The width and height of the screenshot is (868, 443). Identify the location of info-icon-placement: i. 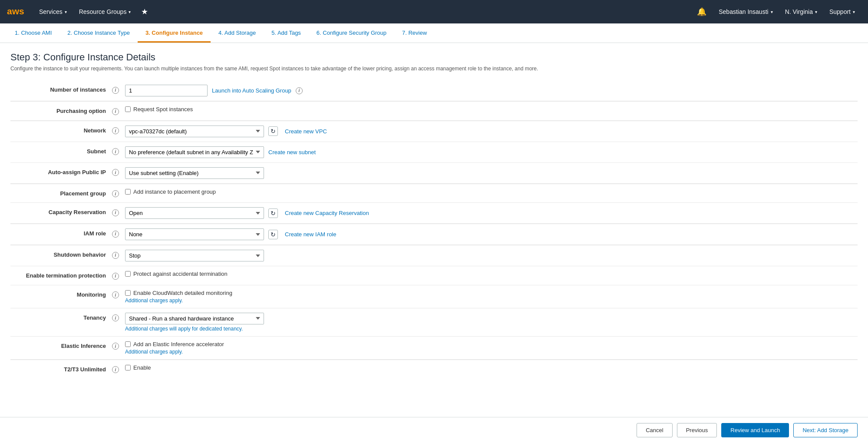
(116, 194).